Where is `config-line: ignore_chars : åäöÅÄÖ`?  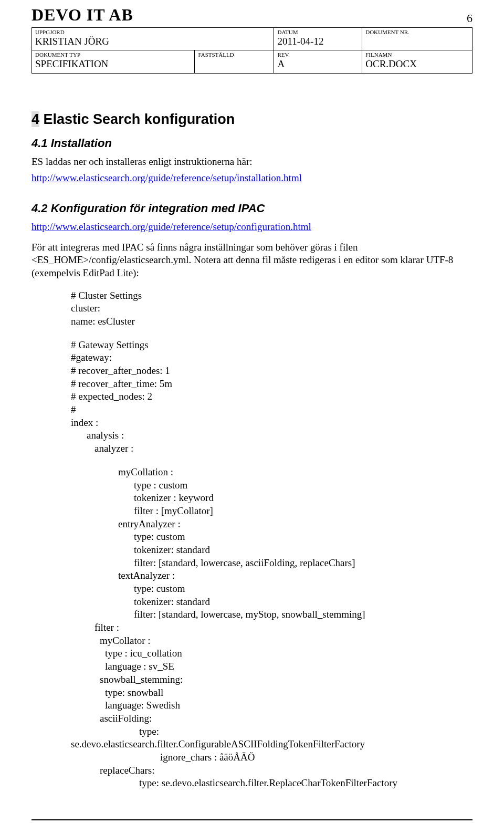 config-line: ignore_chars : åäöÅÄÖ is located at coordinates (316, 757).